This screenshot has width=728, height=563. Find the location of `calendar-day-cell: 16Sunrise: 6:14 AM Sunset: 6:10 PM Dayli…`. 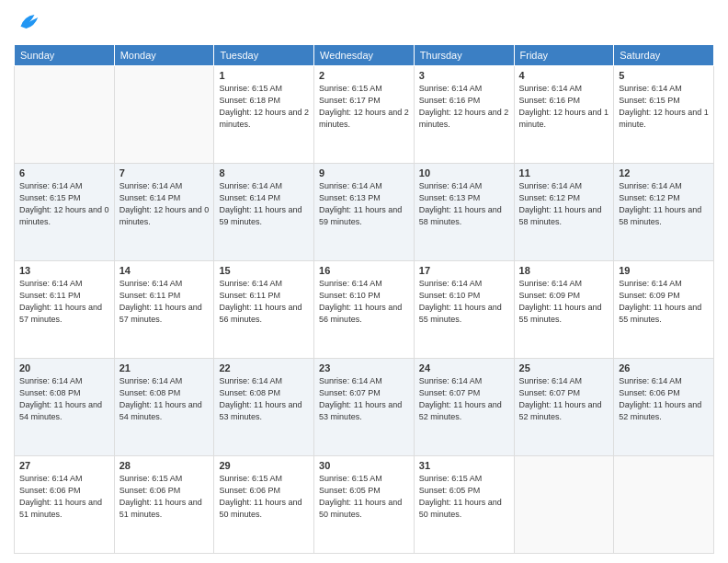

calendar-day-cell: 16Sunrise: 6:14 AM Sunset: 6:10 PM Dayli… is located at coordinates (364, 310).